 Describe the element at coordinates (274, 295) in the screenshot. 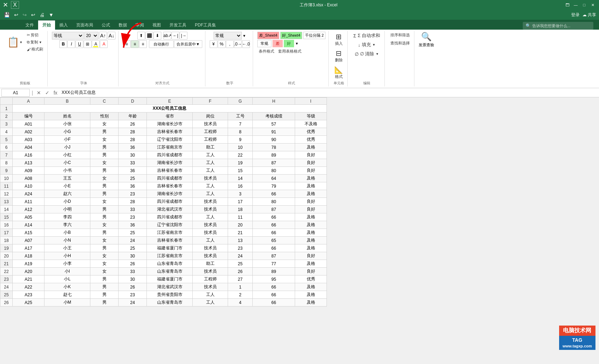

I see `cell-25-7: 66` at that location.